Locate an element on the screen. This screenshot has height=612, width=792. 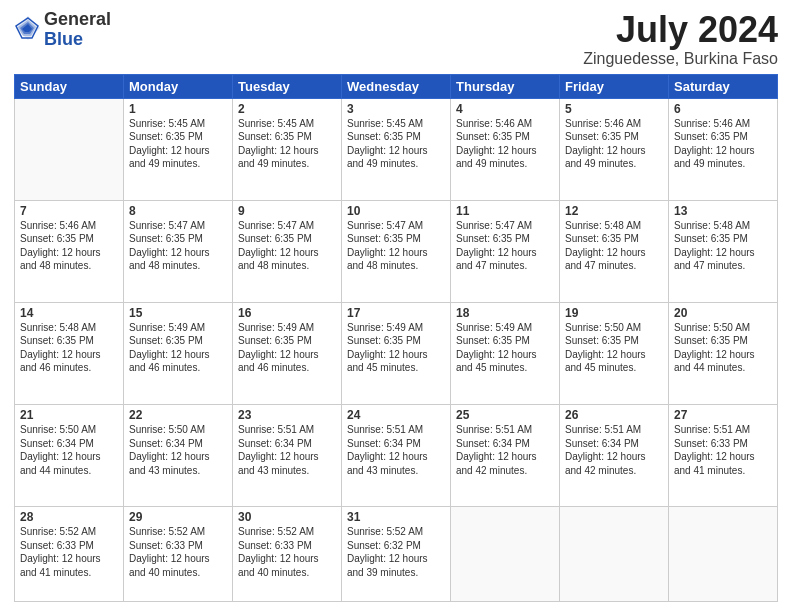
day-number: 11 is located at coordinates (505, 211).